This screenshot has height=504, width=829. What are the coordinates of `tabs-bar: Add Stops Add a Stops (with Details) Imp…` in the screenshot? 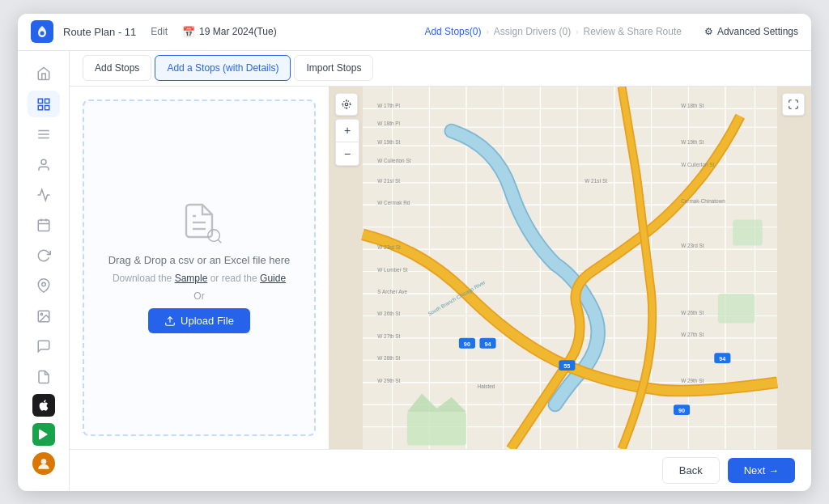 It's located at (440, 69).